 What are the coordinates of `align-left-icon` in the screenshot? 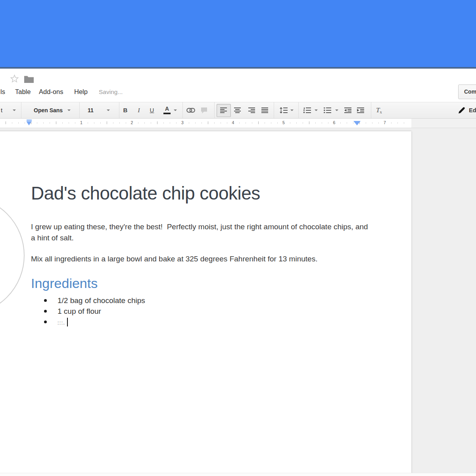 It's located at (224, 110).